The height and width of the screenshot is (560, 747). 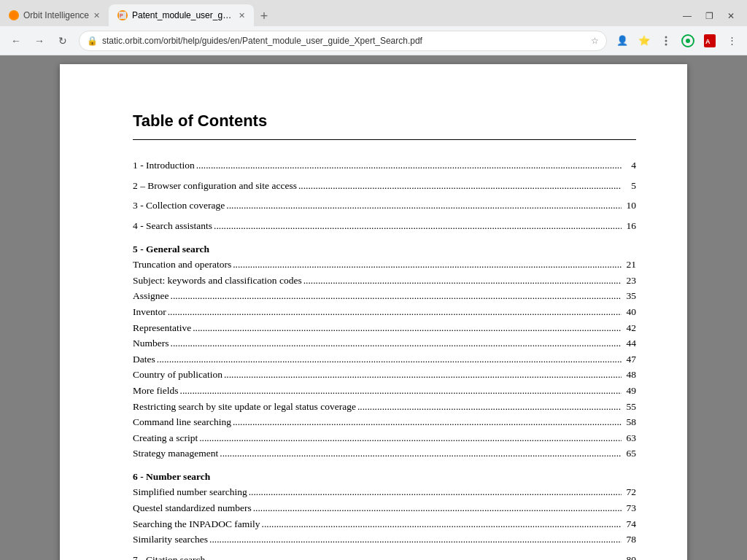 I want to click on toc-sub-label: Creating a script, so click(x=165, y=438).